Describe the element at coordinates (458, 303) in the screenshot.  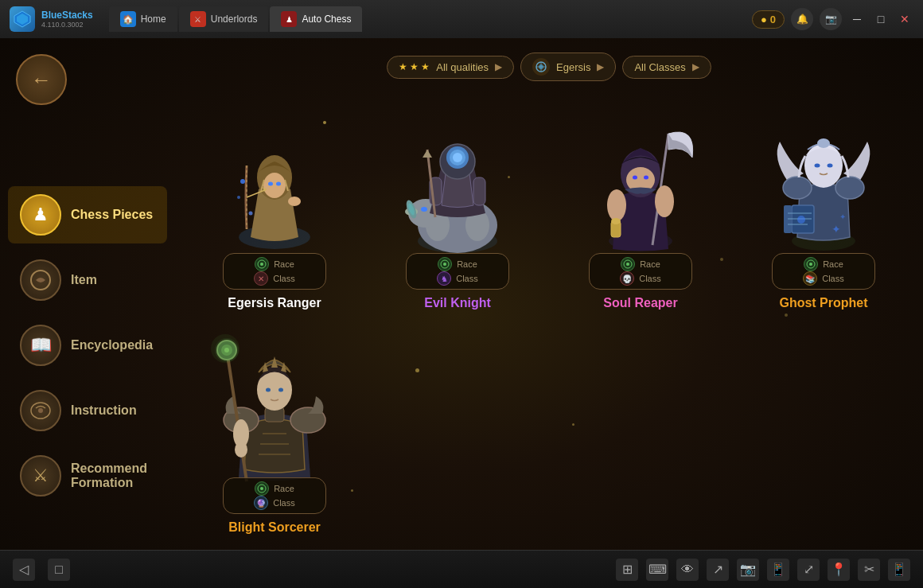
I see `evil-knight-name: Evil Knight` at that location.